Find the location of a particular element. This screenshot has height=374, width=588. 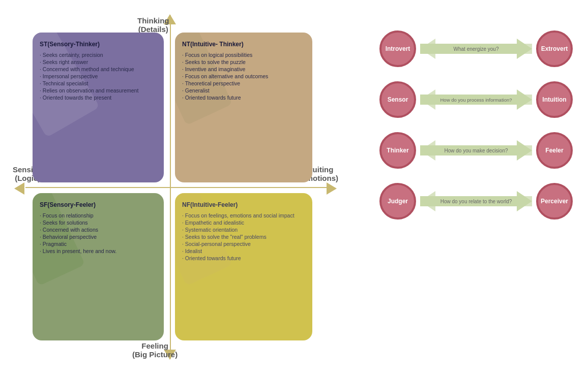

axis-bottom-label: Feeling (Big Picture) is located at coordinates (155, 350).